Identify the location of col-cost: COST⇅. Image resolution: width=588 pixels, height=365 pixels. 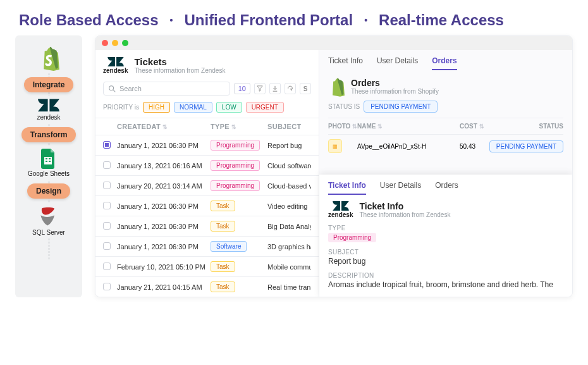
(474, 127).